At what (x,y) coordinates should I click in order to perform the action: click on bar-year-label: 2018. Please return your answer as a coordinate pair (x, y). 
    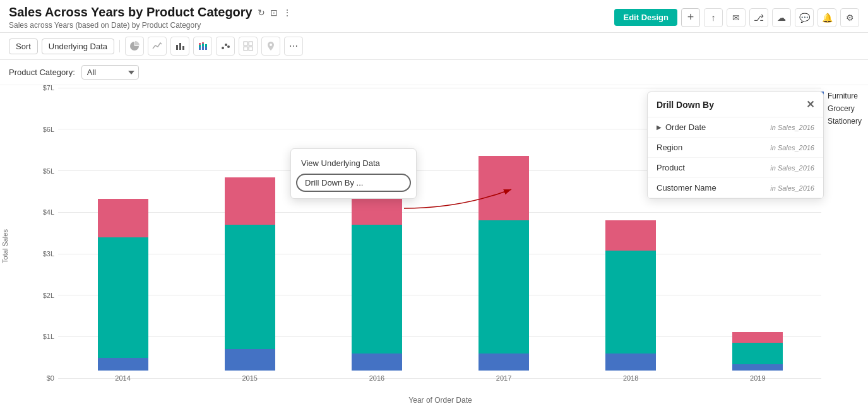
    Looking at the image, I should click on (631, 378).